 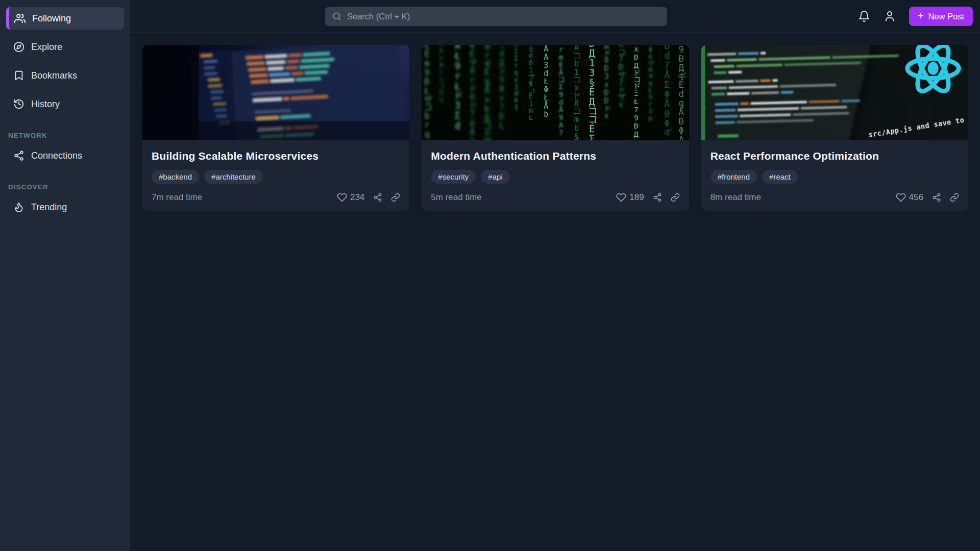 I want to click on like-button: 456, so click(x=910, y=197).